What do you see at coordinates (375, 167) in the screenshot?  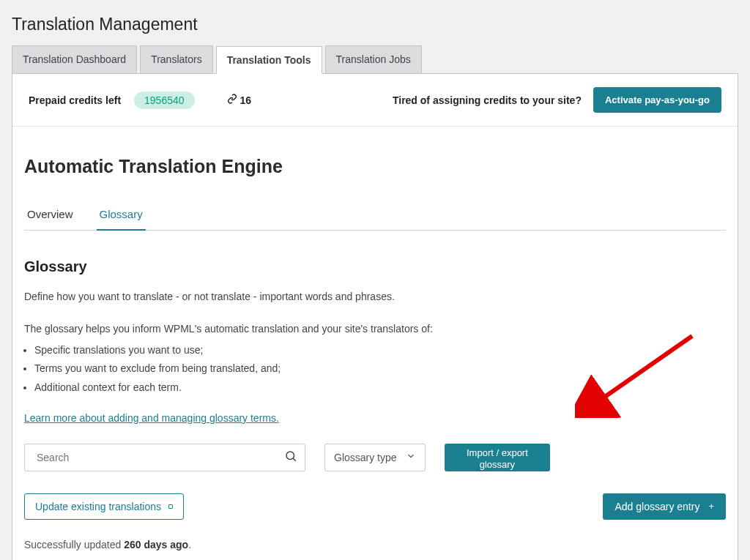 I see `section-title: Automatic Translation Engine` at bounding box center [375, 167].